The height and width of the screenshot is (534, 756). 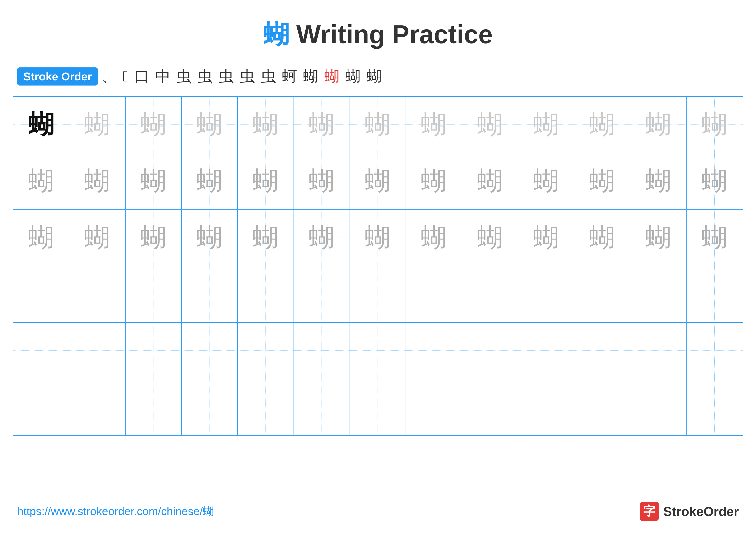 What do you see at coordinates (210, 125) in the screenshot?
I see `cell-1-4: 蝴` at bounding box center [210, 125].